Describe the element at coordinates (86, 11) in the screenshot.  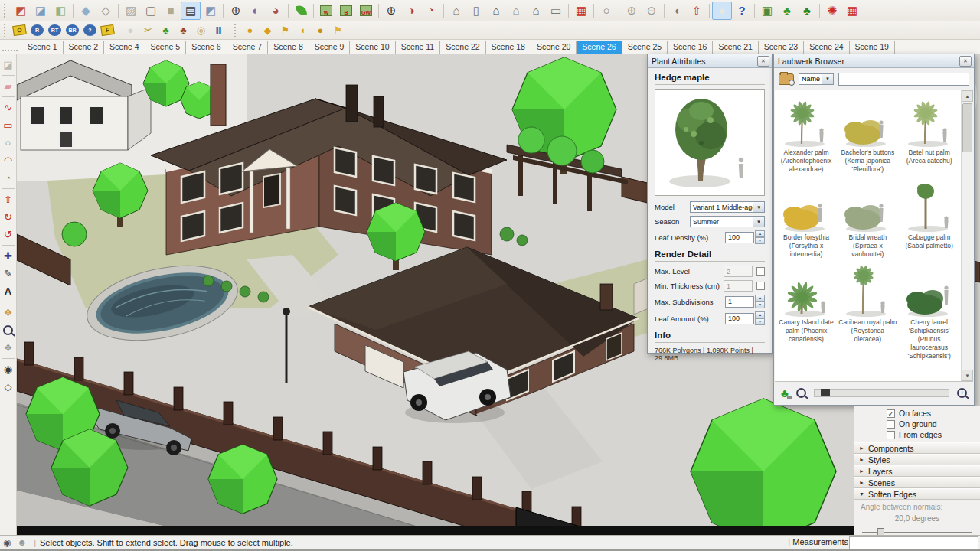
I see `style-shaded-cube-icon: ◆` at that location.